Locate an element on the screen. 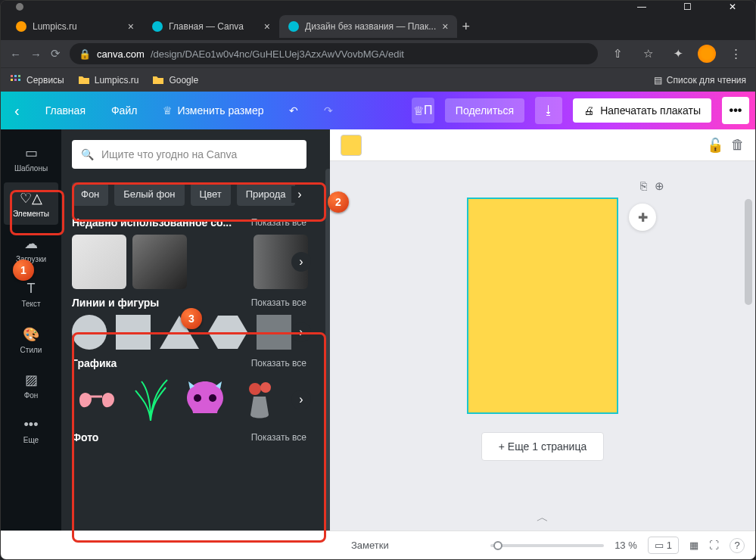 The image size is (756, 560). color-swatch is located at coordinates (351, 145).